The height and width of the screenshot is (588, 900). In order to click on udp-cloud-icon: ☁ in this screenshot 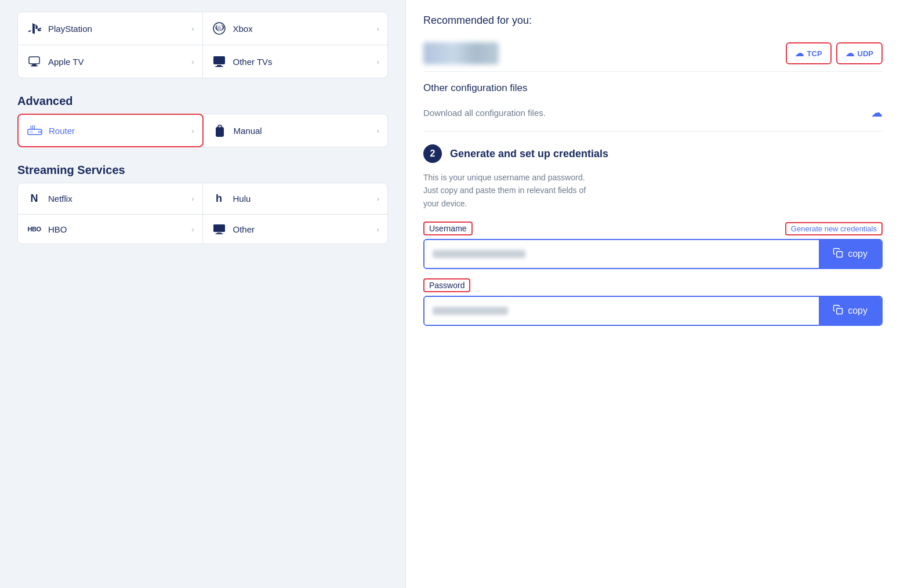, I will do `click(850, 53)`.